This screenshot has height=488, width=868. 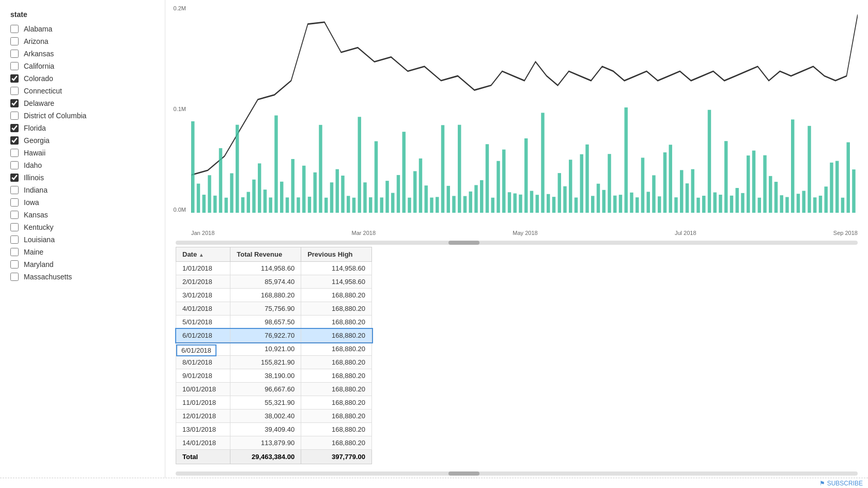 I want to click on cell-date: 10/01/2018, so click(x=204, y=389).